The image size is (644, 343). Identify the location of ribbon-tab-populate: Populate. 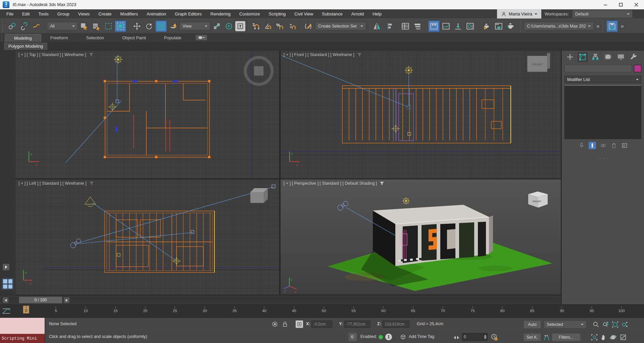
(172, 38).